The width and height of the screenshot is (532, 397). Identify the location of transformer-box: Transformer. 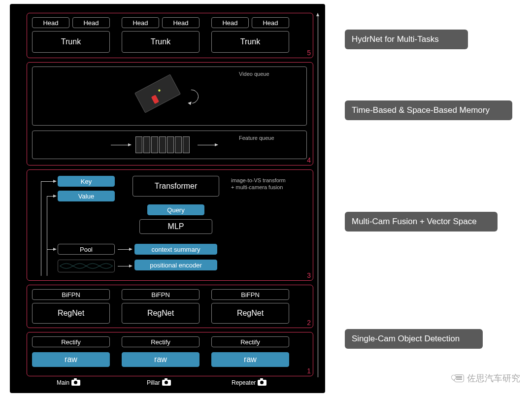
(176, 186).